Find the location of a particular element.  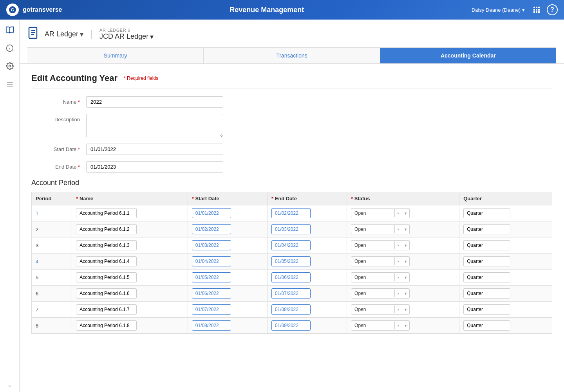

tab-accounting-calendar: Accounting Calendar is located at coordinates (468, 56).